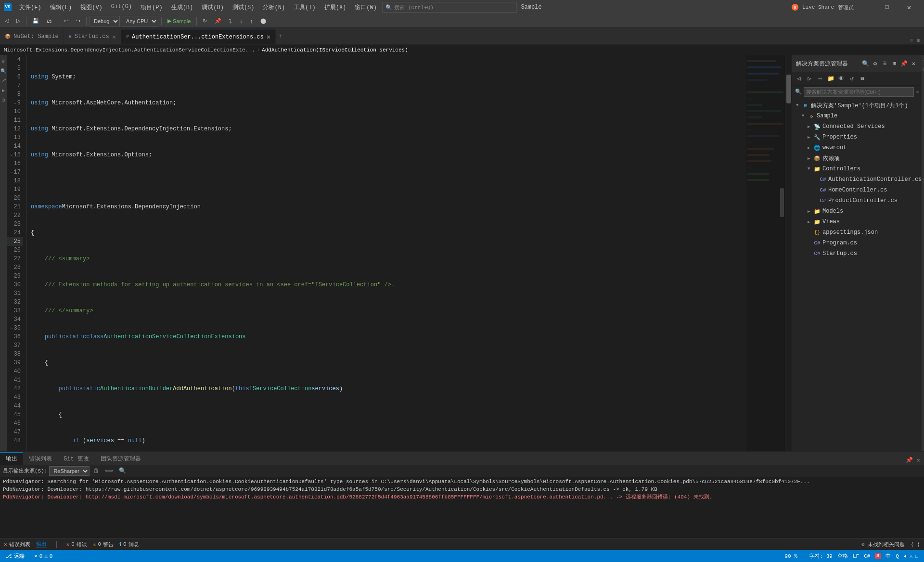  I want to click on back-button: ◁, so click(7, 21).